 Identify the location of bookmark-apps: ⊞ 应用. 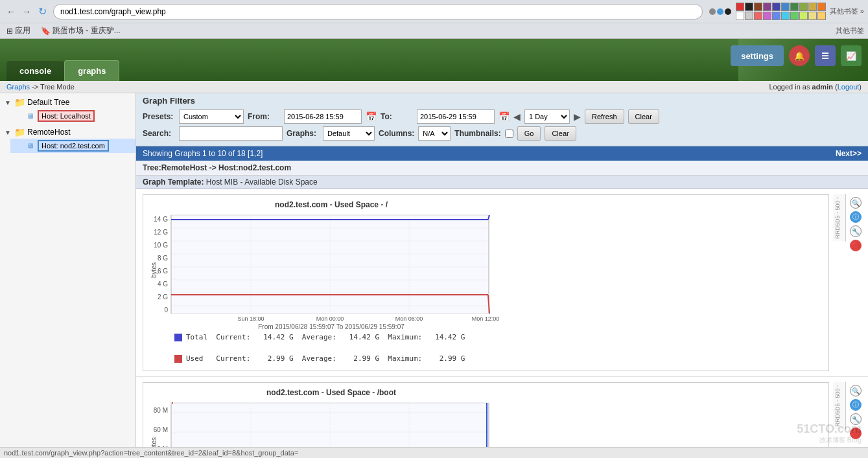
(18, 31).